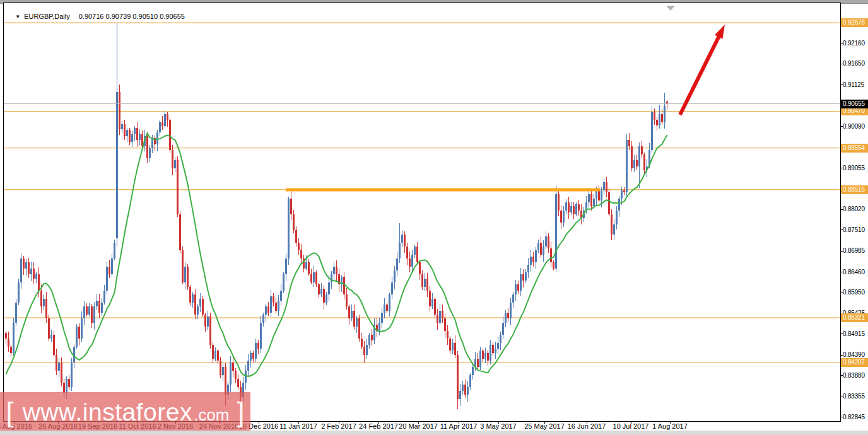 Image resolution: width=868 pixels, height=435 pixels. I want to click on date-tick-label: 20 Mar 2017, so click(418, 426).